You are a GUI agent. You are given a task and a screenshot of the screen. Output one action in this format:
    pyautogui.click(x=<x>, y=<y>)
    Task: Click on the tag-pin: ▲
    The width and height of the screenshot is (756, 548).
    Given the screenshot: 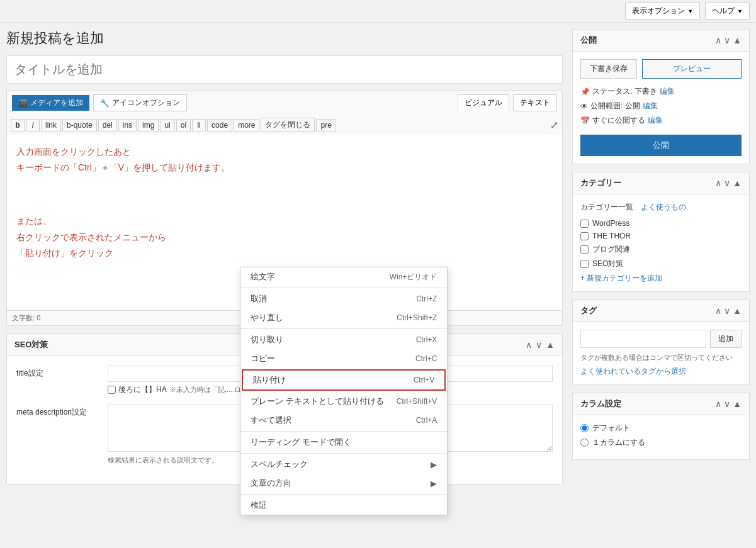 What is the action you would take?
    pyautogui.click(x=737, y=311)
    